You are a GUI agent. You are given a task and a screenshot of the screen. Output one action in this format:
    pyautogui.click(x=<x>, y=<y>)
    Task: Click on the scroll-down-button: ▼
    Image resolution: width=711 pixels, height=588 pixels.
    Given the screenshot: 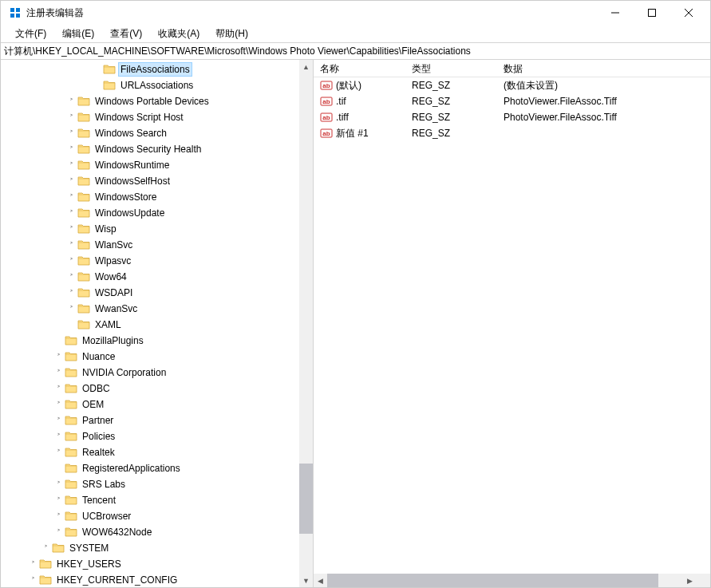 What is the action you would take?
    pyautogui.click(x=306, y=581)
    